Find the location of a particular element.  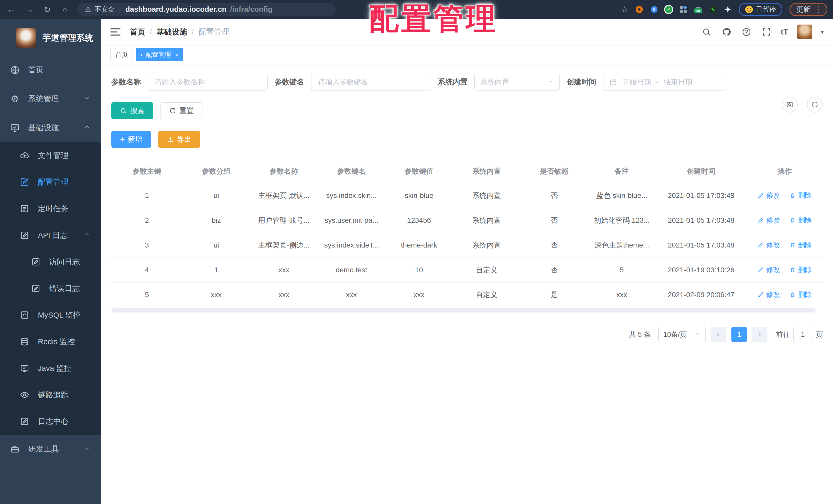

globe-icon is located at coordinates (15, 70).